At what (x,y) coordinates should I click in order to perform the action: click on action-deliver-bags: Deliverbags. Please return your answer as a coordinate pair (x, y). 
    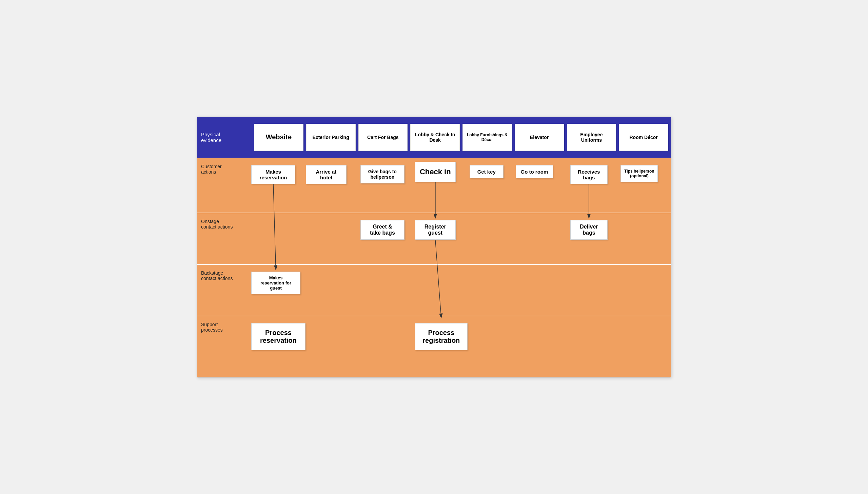
    Looking at the image, I should click on (589, 230).